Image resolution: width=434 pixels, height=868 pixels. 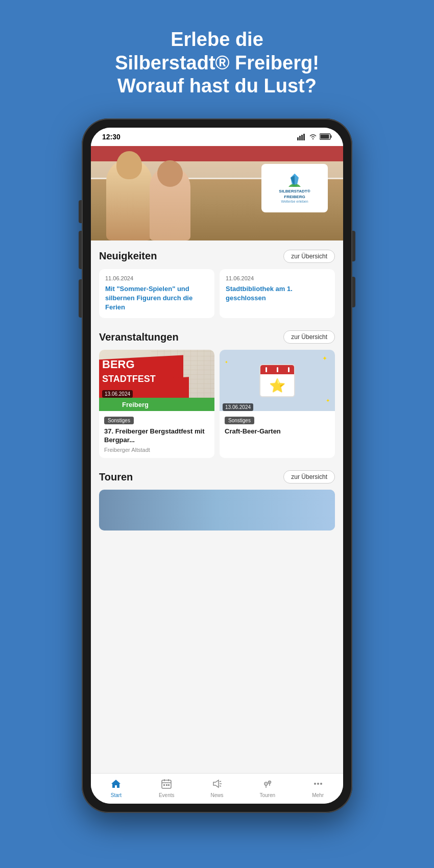 What do you see at coordinates (217, 337) in the screenshot?
I see `veranstaltungen-header: Veranstaltungen zur Übersicht` at bounding box center [217, 337].